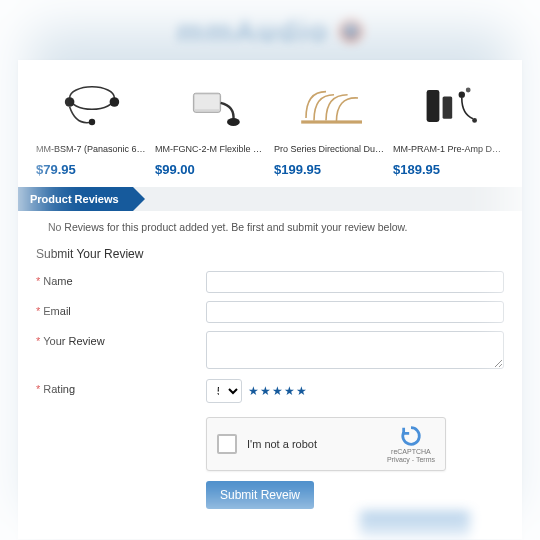 The width and height of the screenshot is (540, 540). What do you see at coordinates (351, 30) in the screenshot?
I see `logo-mark-icon` at bounding box center [351, 30].